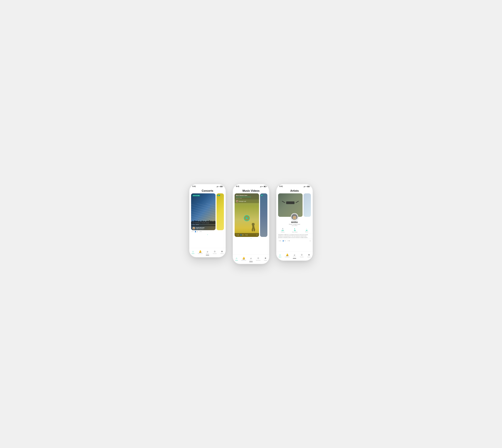 The height and width of the screenshot is (448, 502). Describe the element at coordinates (251, 258) in the screenshot. I see `bottom-nav-2: ⌂ Home 🔔 Notification ⌕ Search ☆ Bookmar…` at that location.